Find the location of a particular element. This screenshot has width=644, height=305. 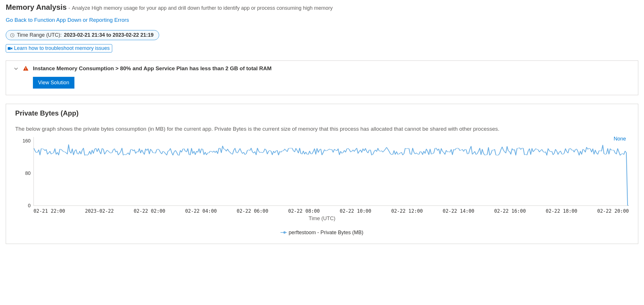

x-tick: 02-22 06:00 is located at coordinates (252, 211).